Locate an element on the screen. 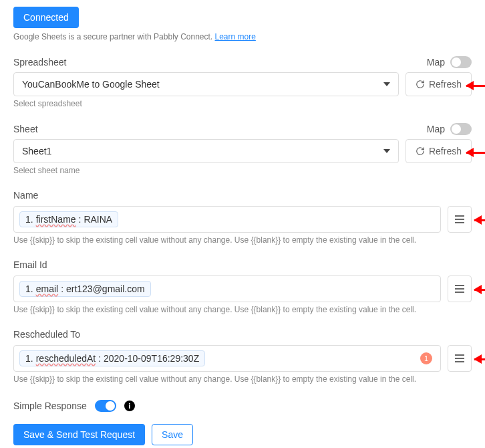 This screenshot has height=448, width=485. rescheduled-options-button is located at coordinates (460, 358).